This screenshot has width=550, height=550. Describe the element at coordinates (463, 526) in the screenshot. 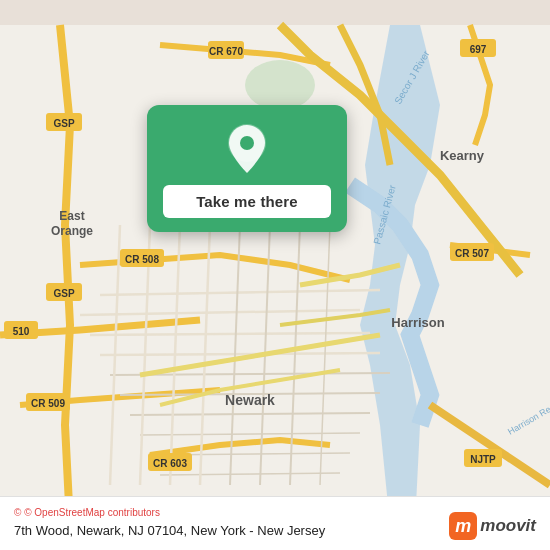

I see `moovit-brand-icon: m` at that location.